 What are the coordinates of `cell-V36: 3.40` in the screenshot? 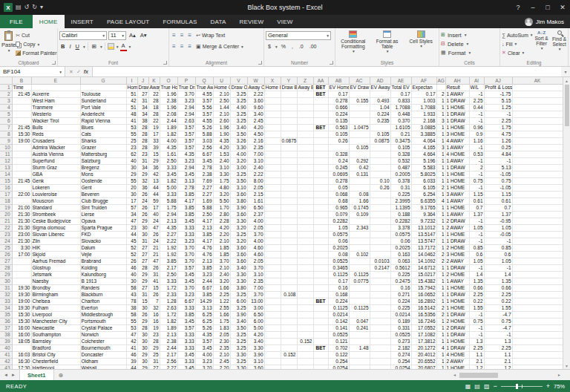 It's located at (239, 322).